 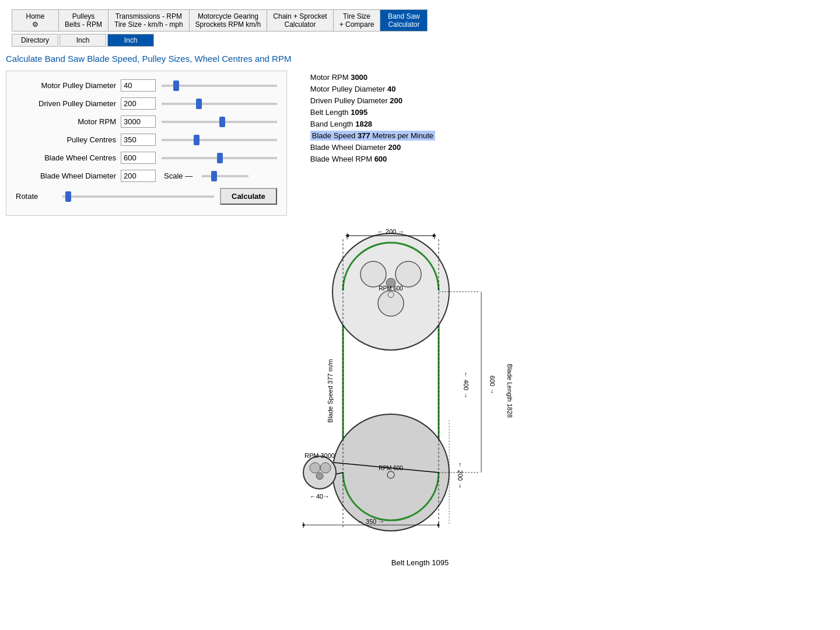 What do you see at coordinates (300, 20) in the screenshot?
I see `nav-chain-sprocket: Chain + Sprocket Calculator` at bounding box center [300, 20].